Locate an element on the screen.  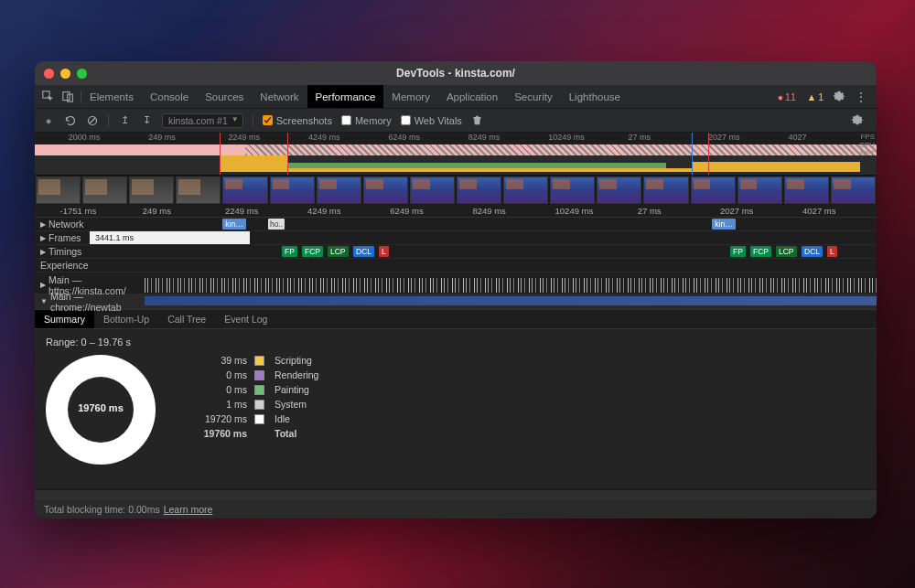
overview-tick: 10249 ms is located at coordinates (566, 137).